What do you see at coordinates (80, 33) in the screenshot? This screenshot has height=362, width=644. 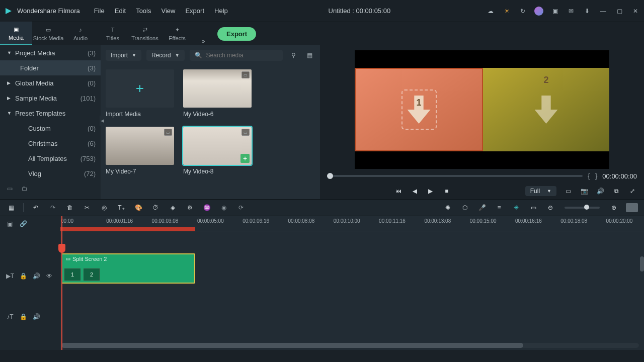 I see `tab-audio: ♪Audio` at bounding box center [80, 33].